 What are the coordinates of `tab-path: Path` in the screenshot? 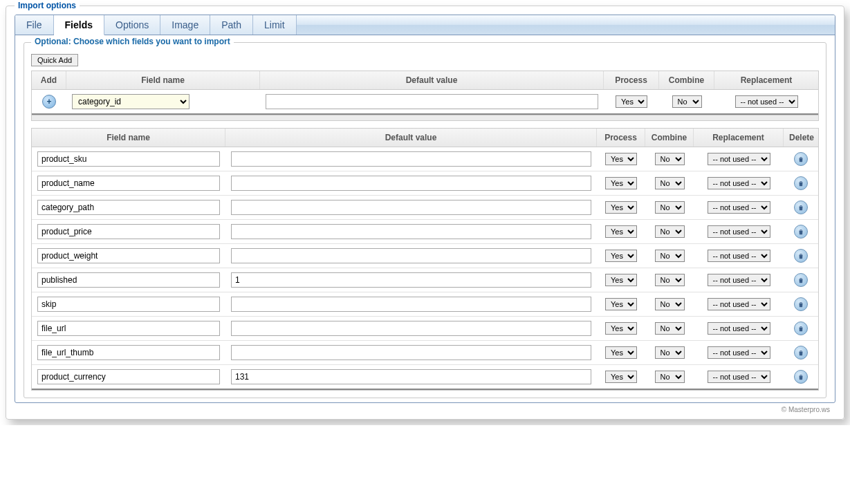 It's located at (232, 25).